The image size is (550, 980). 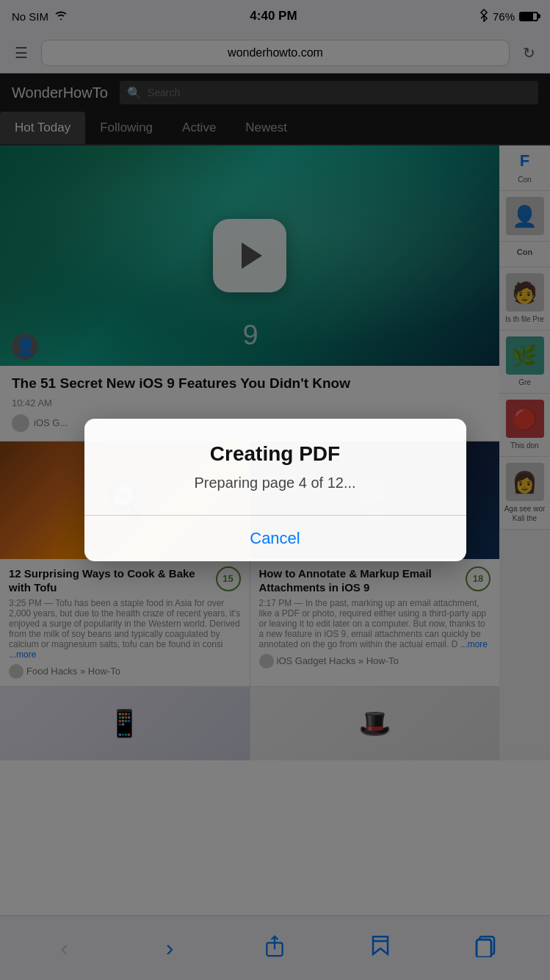 I want to click on modal-box: Creating PDF Preparing page 4 of 12... C…, so click(x=275, y=490).